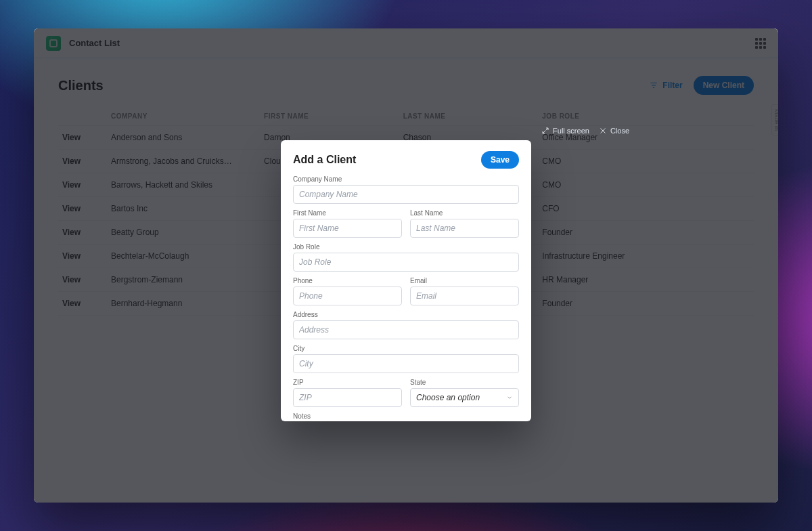 The image size is (812, 531). What do you see at coordinates (620, 131) in the screenshot?
I see `close-label: Close` at bounding box center [620, 131].